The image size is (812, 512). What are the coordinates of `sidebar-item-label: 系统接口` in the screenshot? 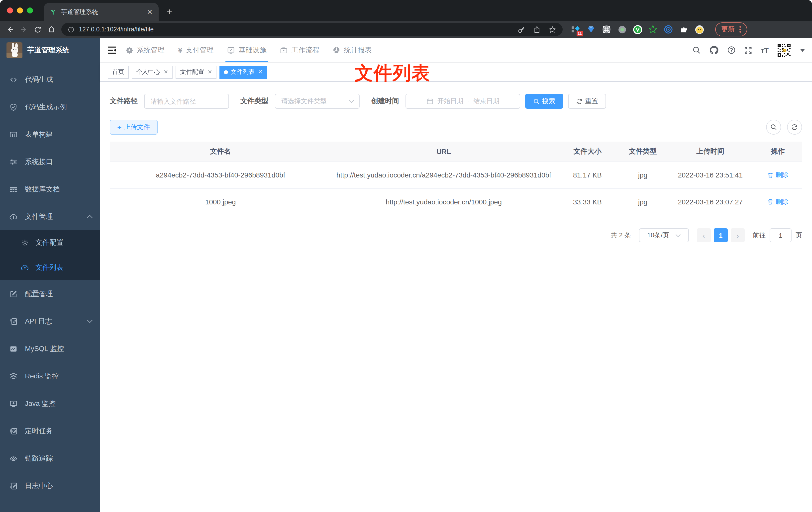 It's located at (39, 162).